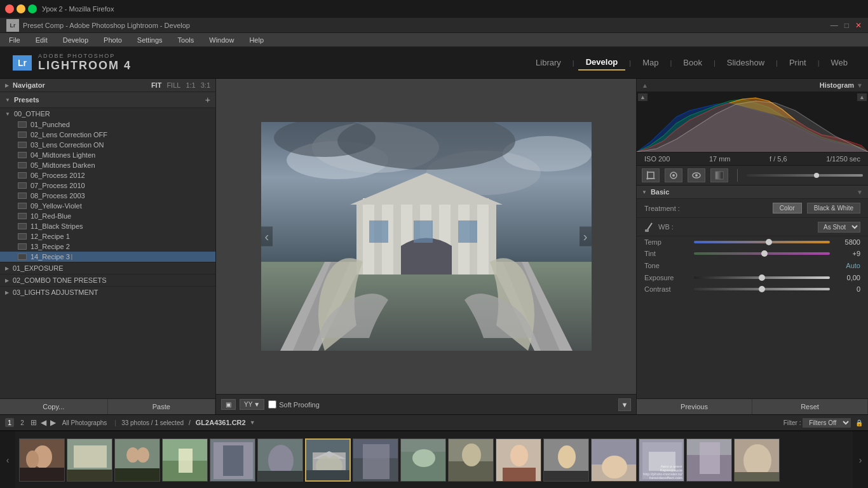 Image resolution: width=868 pixels, height=488 pixels. Describe the element at coordinates (8, 460) in the screenshot. I see `filmstrip-left-nav: ‹` at that location.